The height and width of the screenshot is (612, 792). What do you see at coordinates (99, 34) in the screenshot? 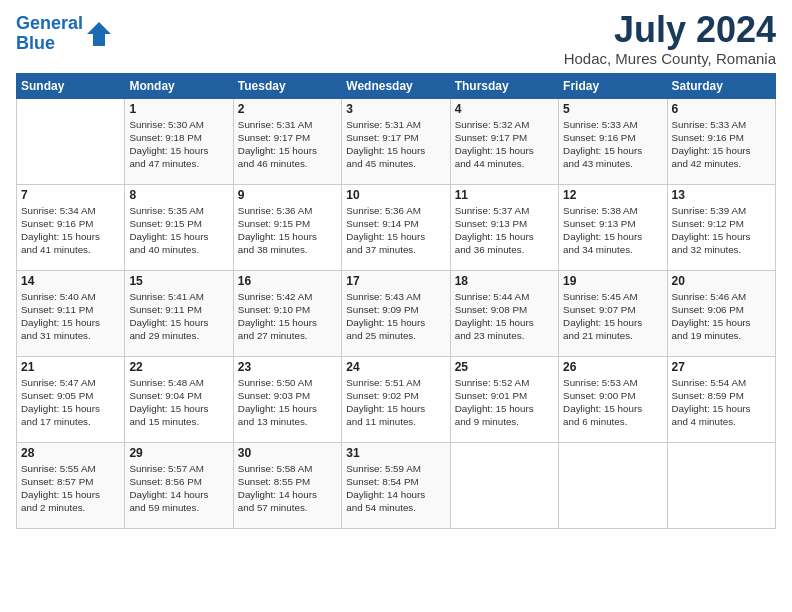
I see `logo-icon` at bounding box center [99, 34].